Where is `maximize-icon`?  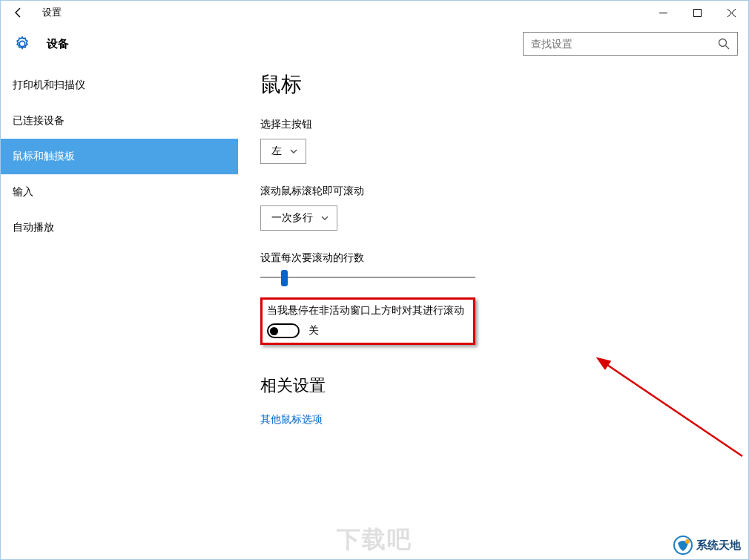
maximize-icon is located at coordinates (697, 13).